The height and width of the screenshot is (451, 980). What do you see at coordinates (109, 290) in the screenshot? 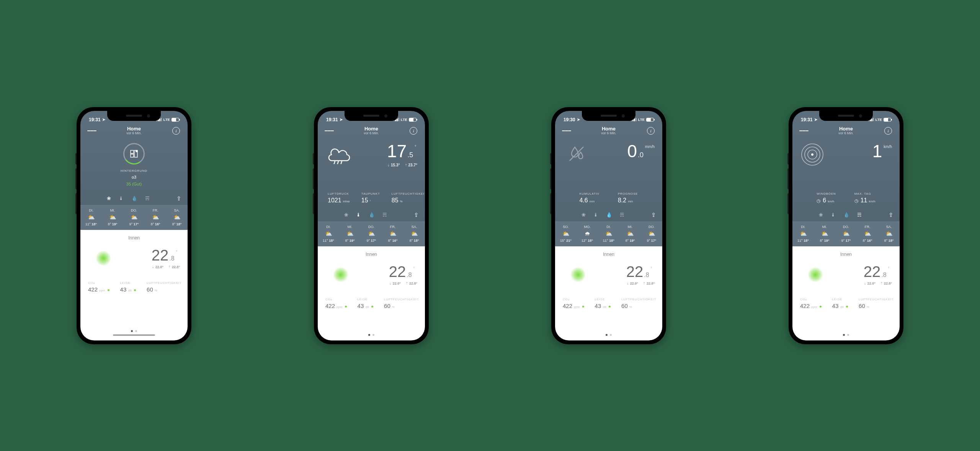
I see `status-dot-icon` at bounding box center [109, 290].